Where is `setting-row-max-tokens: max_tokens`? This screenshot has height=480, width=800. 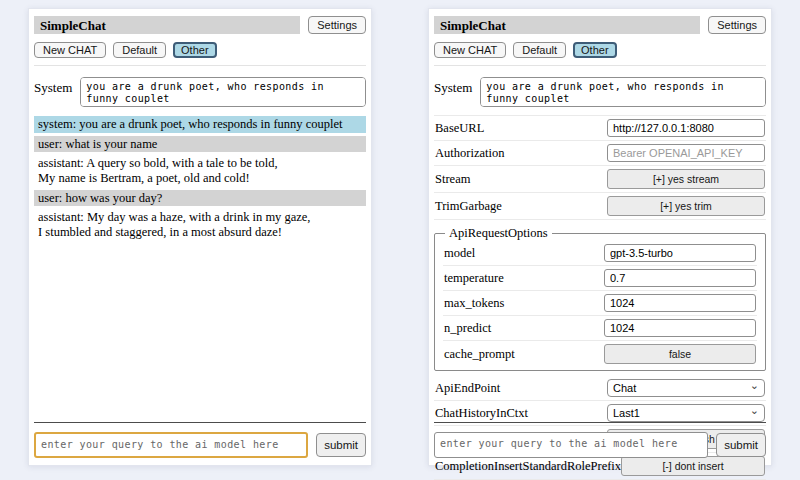
setting-row-max-tokens: max_tokens is located at coordinates (600, 304).